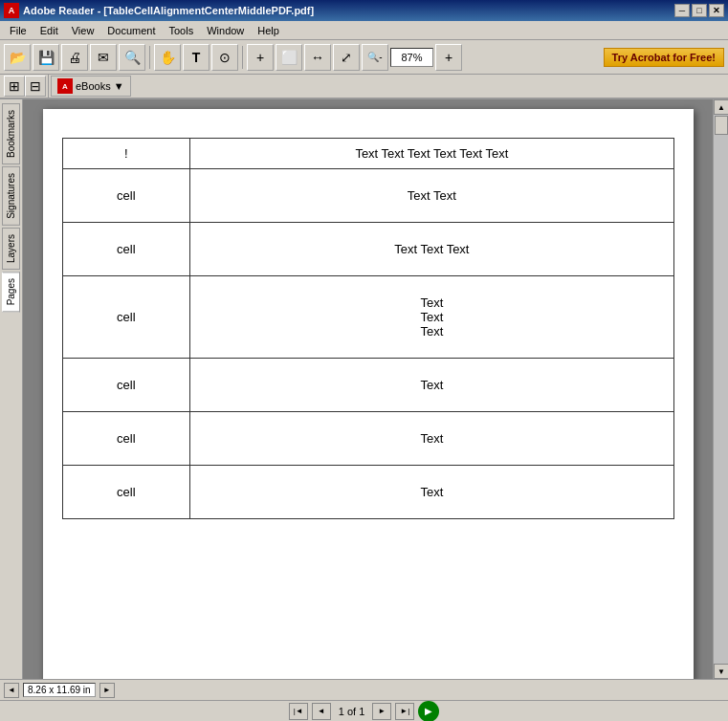  What do you see at coordinates (405, 711) in the screenshot?
I see `last-page-button: ►|` at bounding box center [405, 711].